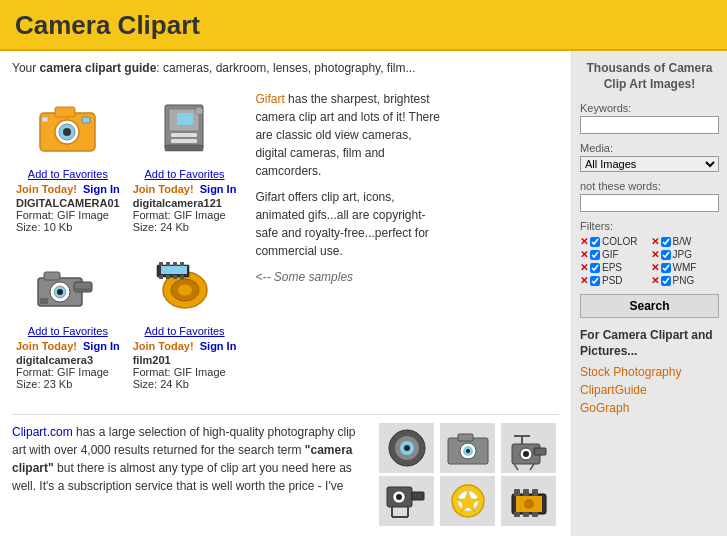 This screenshot has width=727, height=545. I want to click on filter-eps: ✕ EPS, so click(614, 268).